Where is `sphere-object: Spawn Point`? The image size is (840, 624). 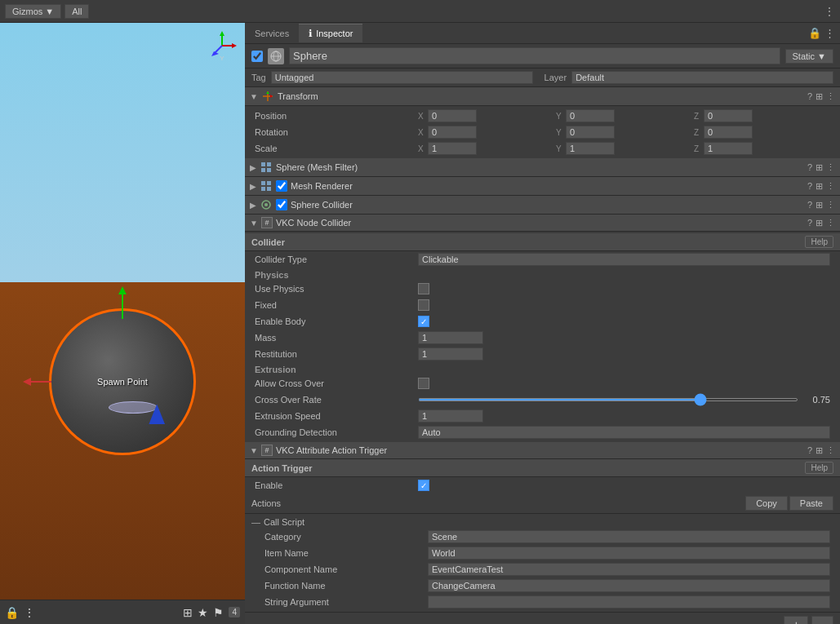 sphere-object: Spawn Point is located at coordinates (122, 382).